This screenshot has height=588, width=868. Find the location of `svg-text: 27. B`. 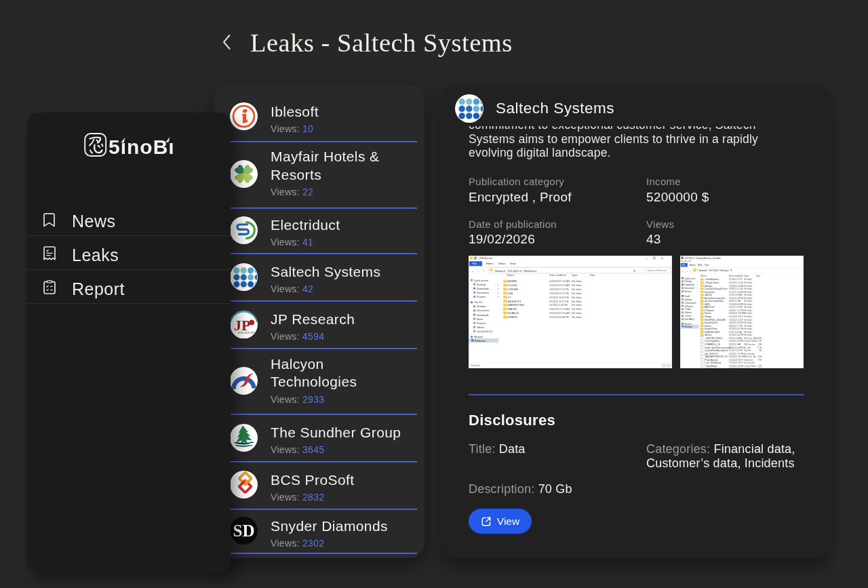

svg-text: 27. B is located at coordinates (760, 348).